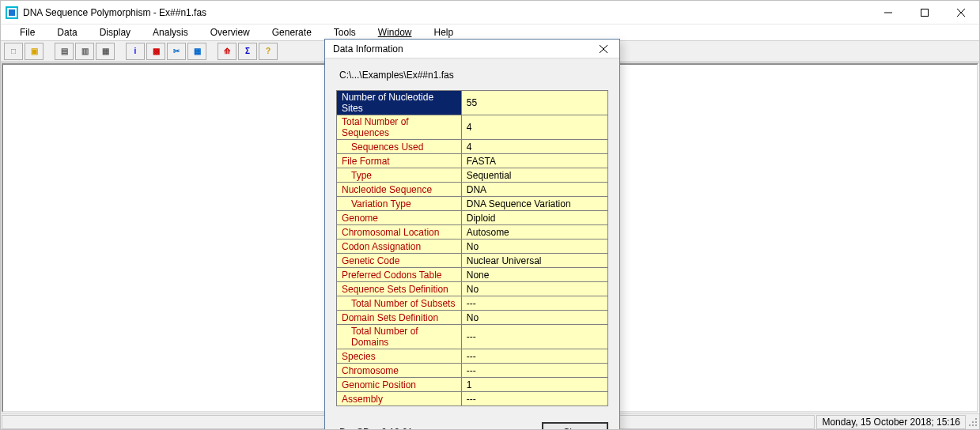 The height and width of the screenshot is (430, 980). I want to click on info-button: i, so click(135, 51).